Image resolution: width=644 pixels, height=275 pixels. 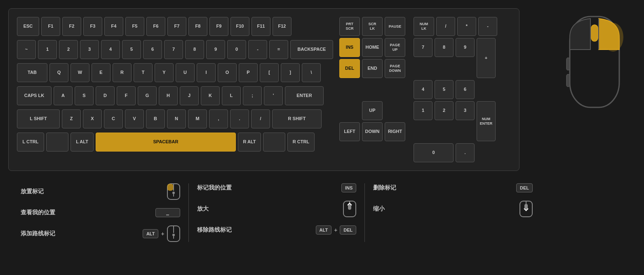 What do you see at coordinates (423, 47) in the screenshot?
I see `key-num7: 7` at bounding box center [423, 47].